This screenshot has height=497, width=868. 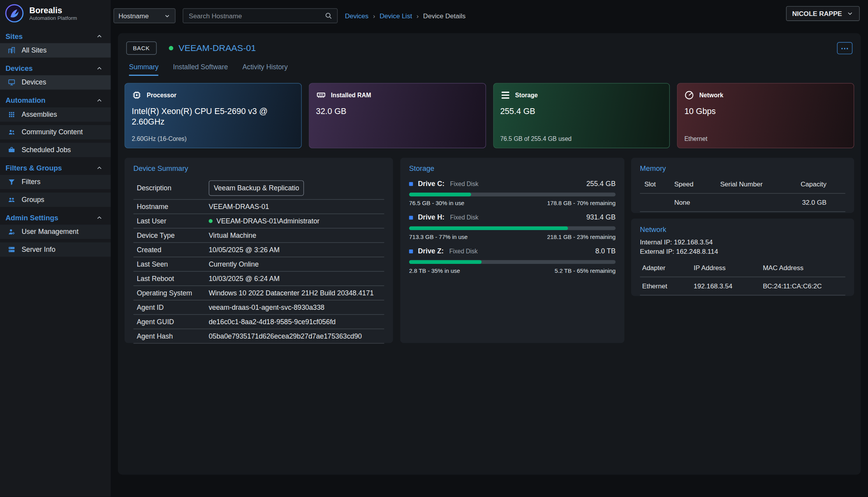 I want to click on hostname-filter-select: Hostname, so click(x=144, y=16).